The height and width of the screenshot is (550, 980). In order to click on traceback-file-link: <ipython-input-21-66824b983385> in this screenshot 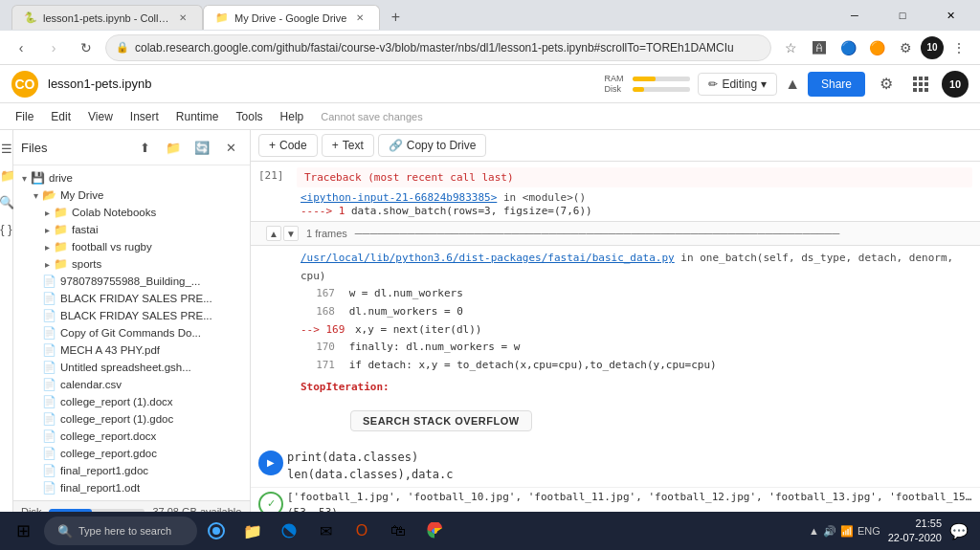, I will do `click(398, 197)`.